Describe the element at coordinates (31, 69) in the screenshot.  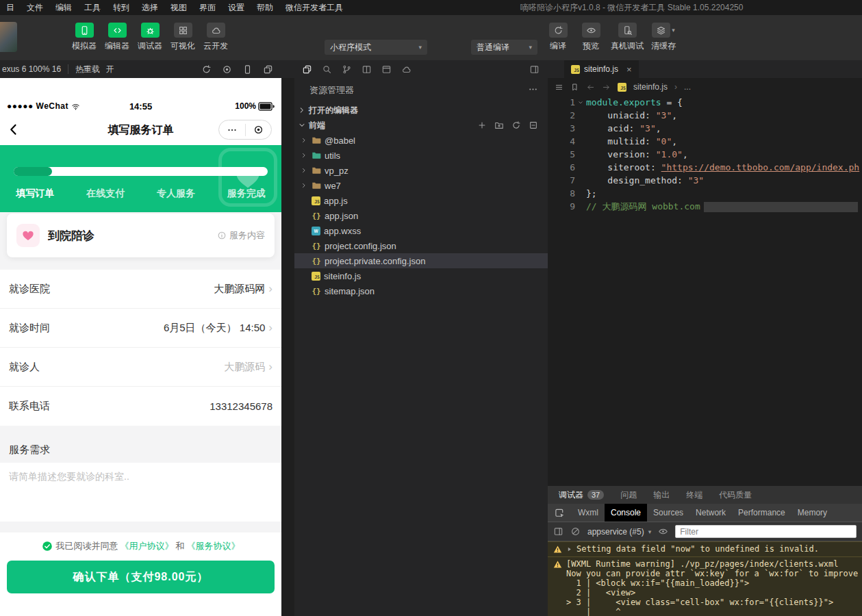
I see `device-select: exus 6 100% 16` at that location.